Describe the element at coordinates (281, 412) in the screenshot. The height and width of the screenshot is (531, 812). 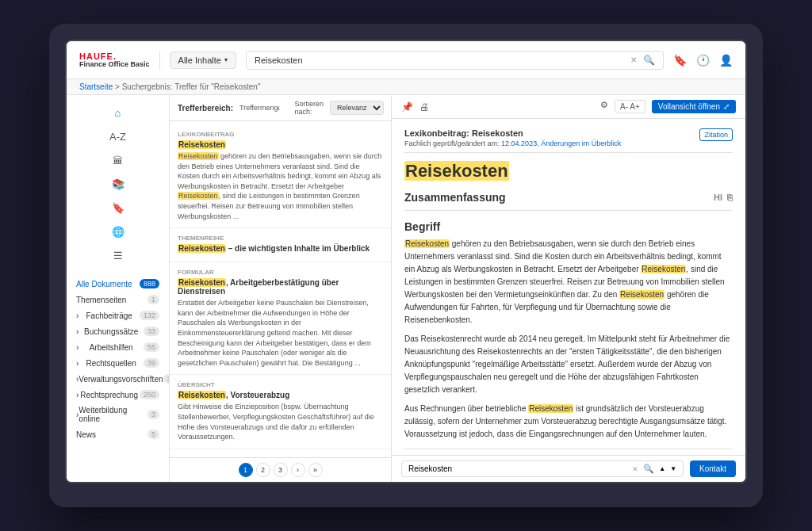
I see `result-card-3: Übersicht Reisekosten, Vorsteuerabzug Gi…` at that location.